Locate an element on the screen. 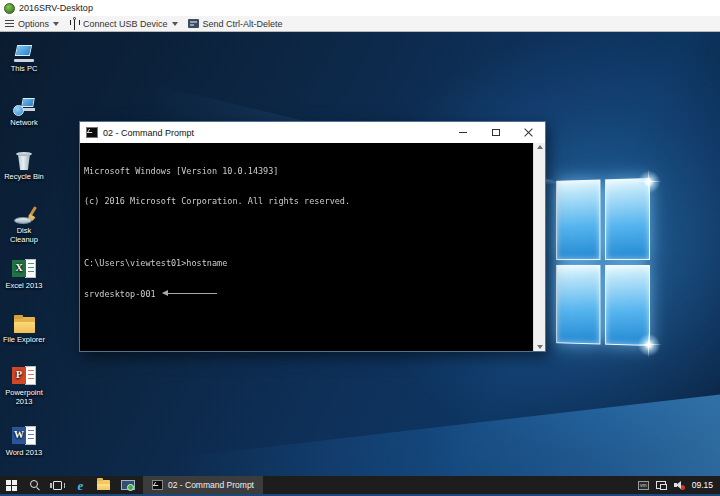  volume-muted-icon is located at coordinates (680, 485).